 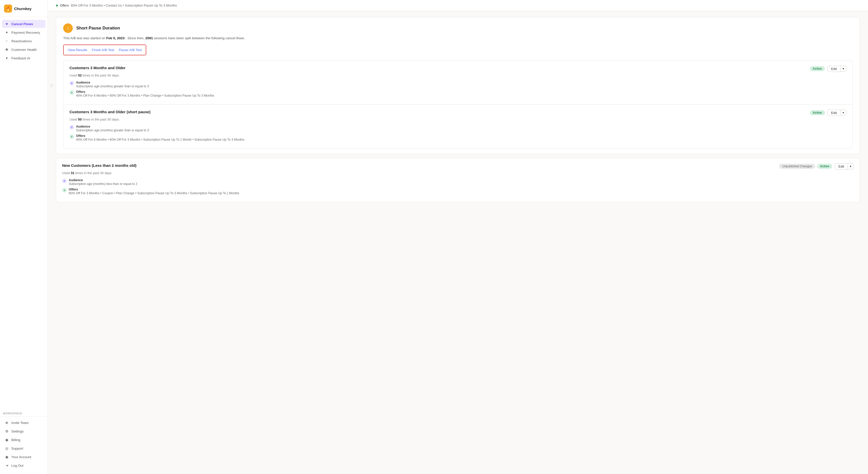 I want to click on offers-label-flow-new-customers: Offers, so click(x=154, y=190).